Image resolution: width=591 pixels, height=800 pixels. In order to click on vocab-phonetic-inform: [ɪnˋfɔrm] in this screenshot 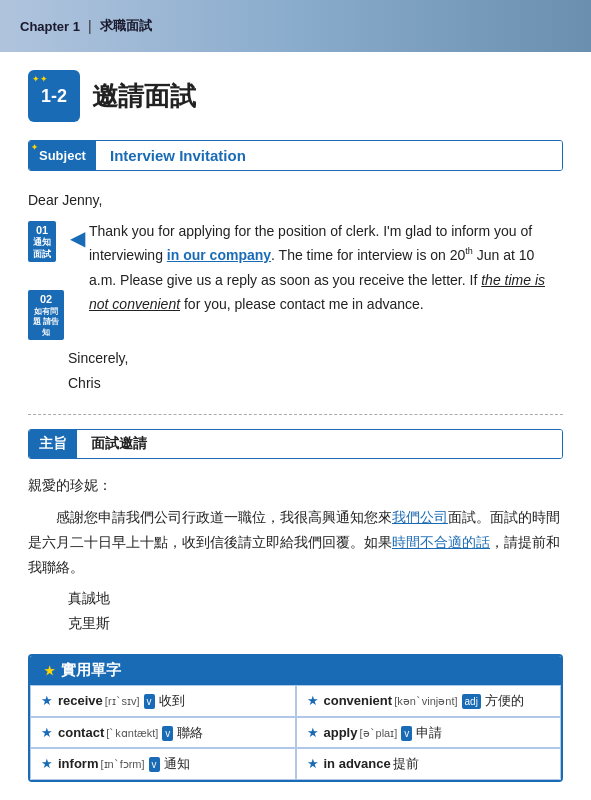, I will do `click(122, 764)`.